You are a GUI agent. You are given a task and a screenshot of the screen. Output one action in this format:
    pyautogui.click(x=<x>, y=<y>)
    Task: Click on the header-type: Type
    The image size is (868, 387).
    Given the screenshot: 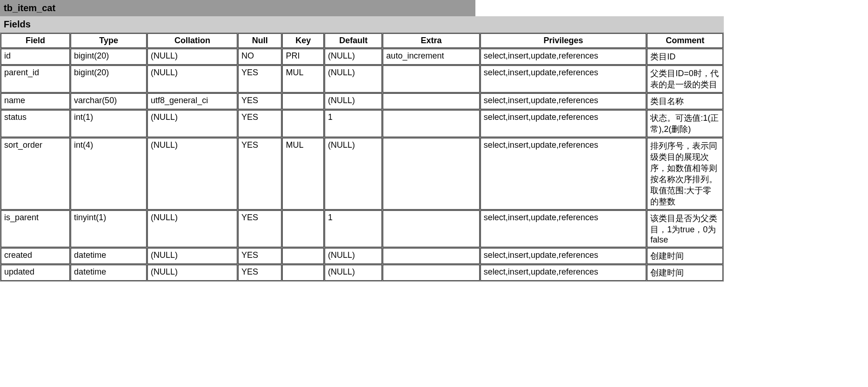 What is the action you would take?
    pyautogui.click(x=109, y=41)
    